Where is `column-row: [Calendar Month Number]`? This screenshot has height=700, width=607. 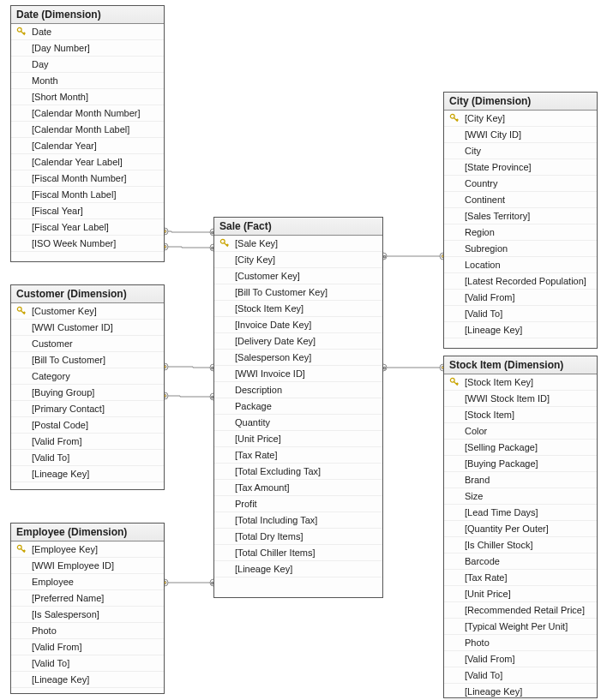 column-row: [Calendar Month Number] is located at coordinates (87, 113).